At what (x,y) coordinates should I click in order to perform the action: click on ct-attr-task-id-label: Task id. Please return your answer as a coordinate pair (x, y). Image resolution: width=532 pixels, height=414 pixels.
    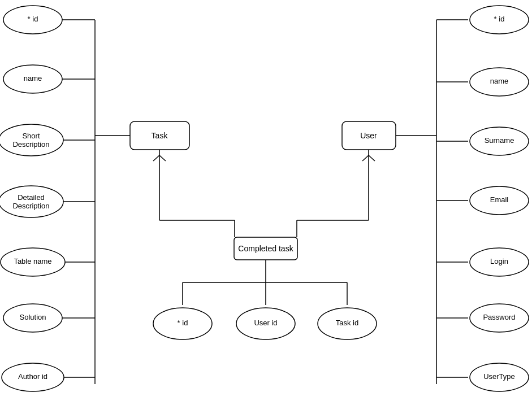
    Looking at the image, I should click on (347, 323).